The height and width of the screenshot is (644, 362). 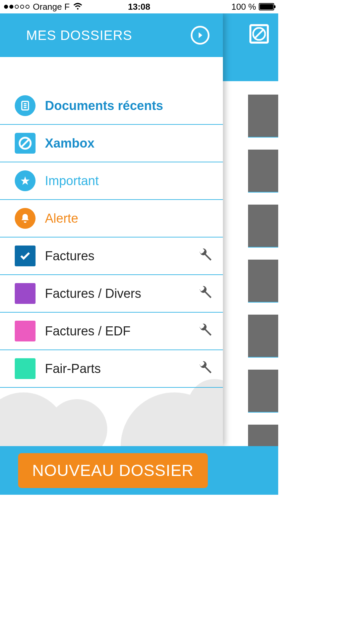 I want to click on folder-item: Factures, so click(x=111, y=256).